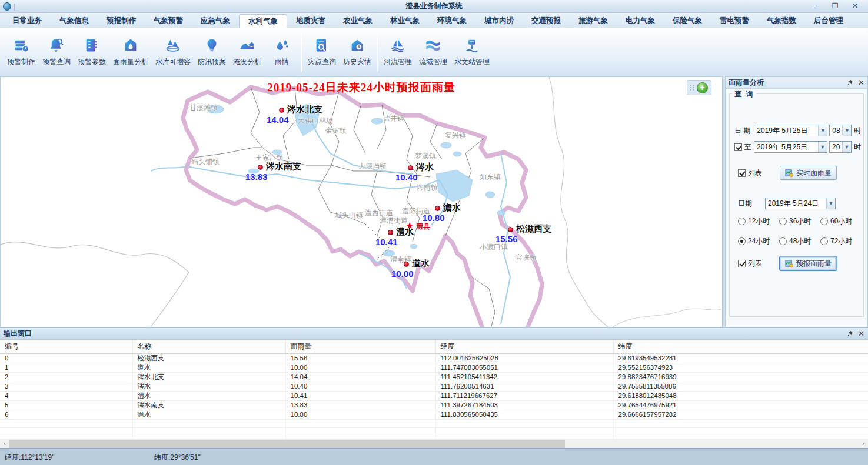 The width and height of the screenshot is (868, 465). I want to click on end-date-value: 2019年 5月25日, so click(782, 147).